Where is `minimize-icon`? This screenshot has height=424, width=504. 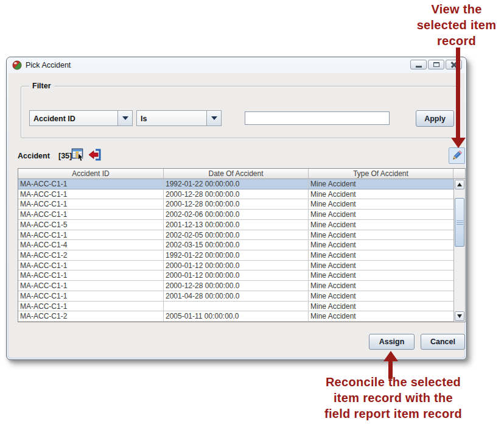 minimize-icon is located at coordinates (419, 67).